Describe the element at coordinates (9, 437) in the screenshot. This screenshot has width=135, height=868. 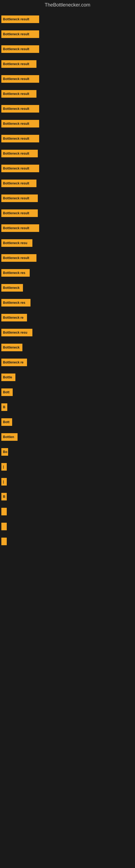
I see `bottleneck-bar: Bottlen` at that location.